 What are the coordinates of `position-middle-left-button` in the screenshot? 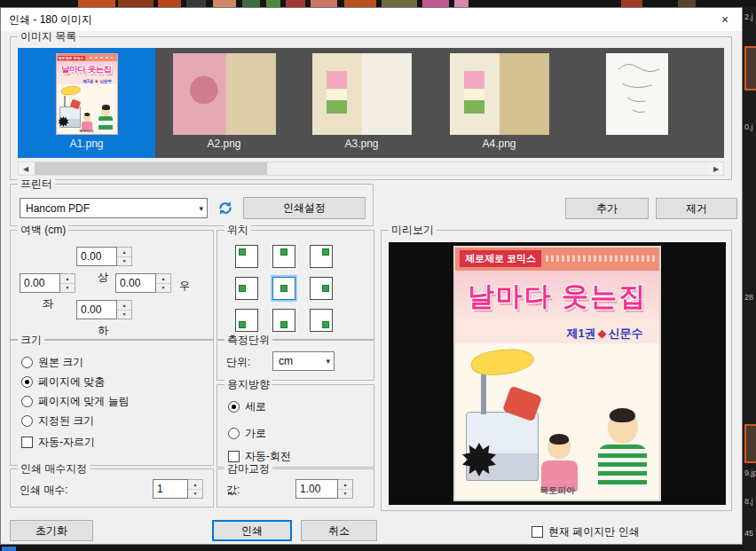 It's located at (247, 288).